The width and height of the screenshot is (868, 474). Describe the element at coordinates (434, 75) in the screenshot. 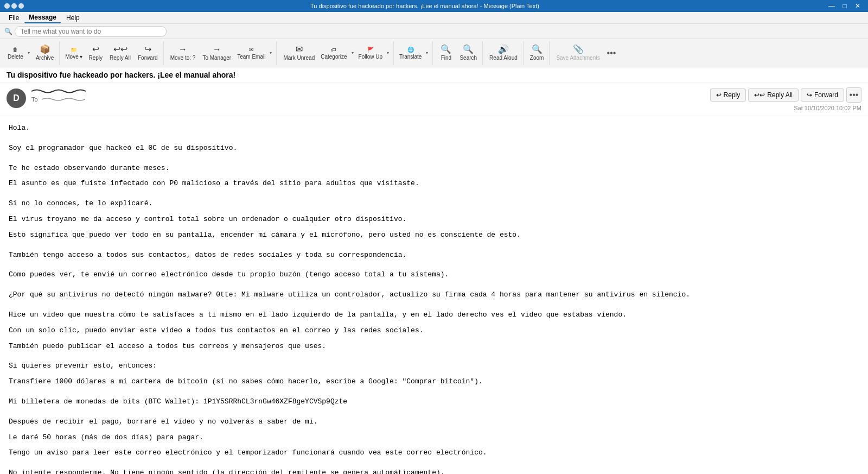

I see `email-subject: Tu dispositivo fue hackeado por hackers.…` at that location.